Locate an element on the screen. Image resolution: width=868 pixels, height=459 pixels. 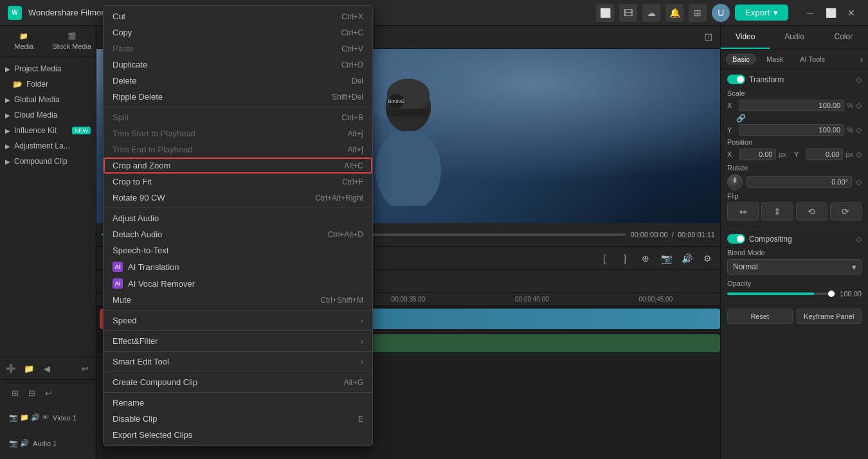
export-button: Export ▾ is located at coordinates (761, 13).